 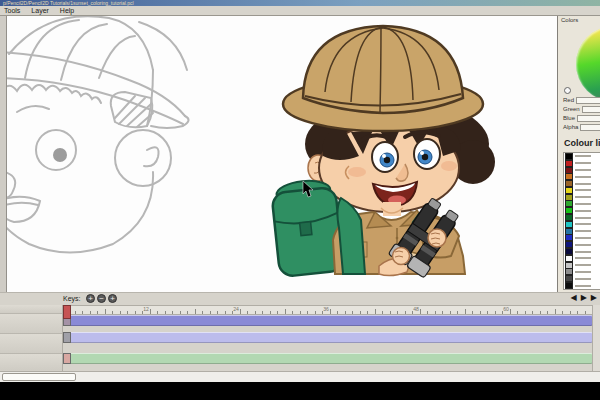 I want to click on timeline-vertical-scrollbar, so click(x=596, y=338).